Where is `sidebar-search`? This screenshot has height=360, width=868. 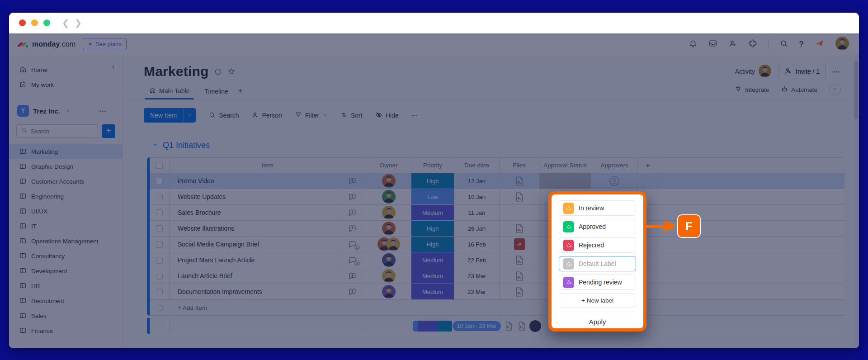 sidebar-search is located at coordinates (57, 131).